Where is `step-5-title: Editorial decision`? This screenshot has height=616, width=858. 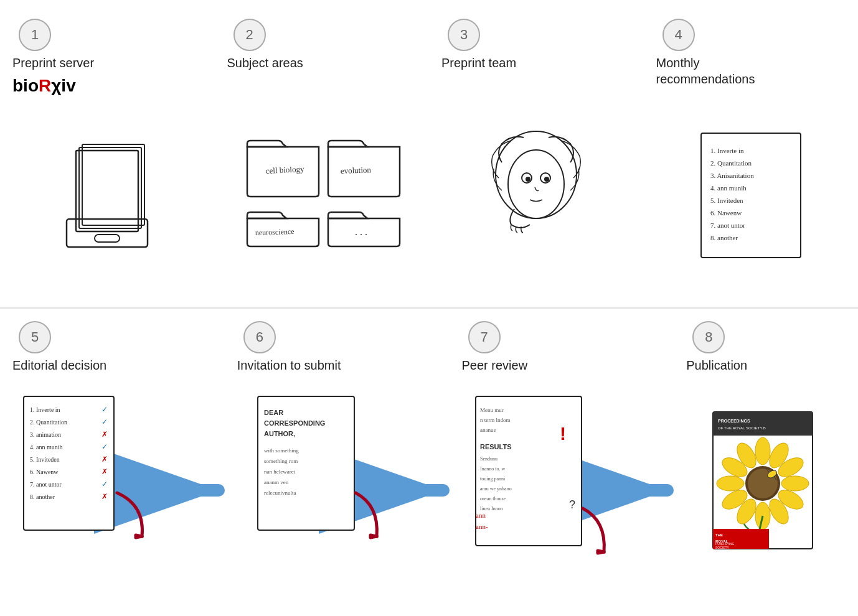
step-5-title: Editorial decision is located at coordinates (60, 365).